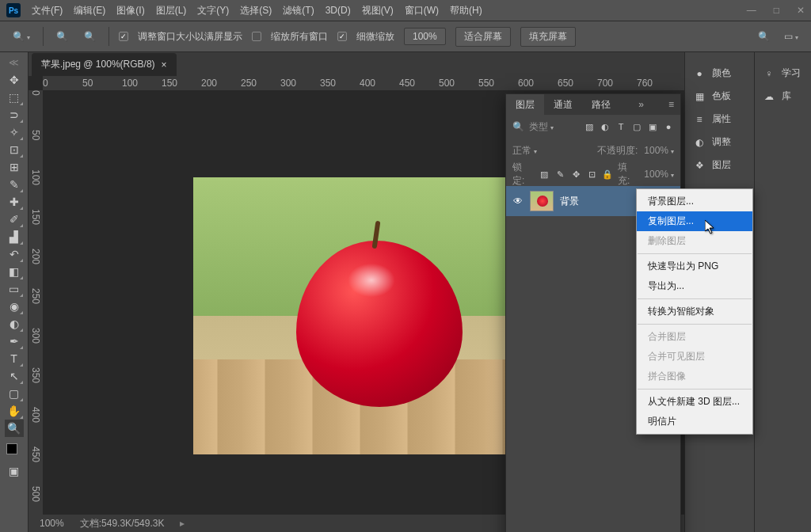  I want to click on doc-size: 文档:549.3K/549.3K, so click(122, 524).